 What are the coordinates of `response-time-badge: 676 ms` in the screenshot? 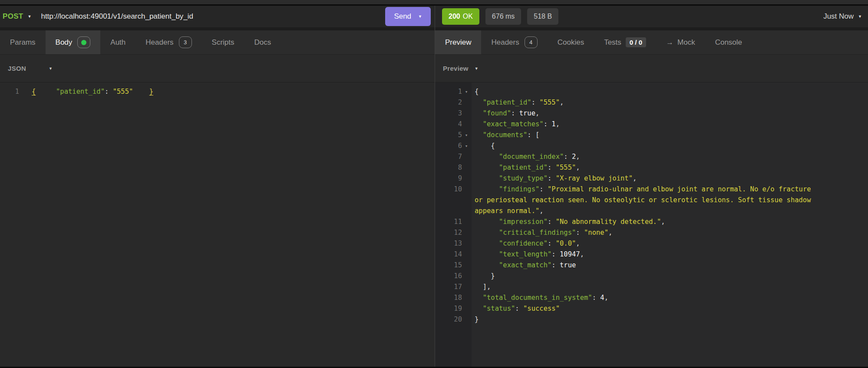 It's located at (503, 16).